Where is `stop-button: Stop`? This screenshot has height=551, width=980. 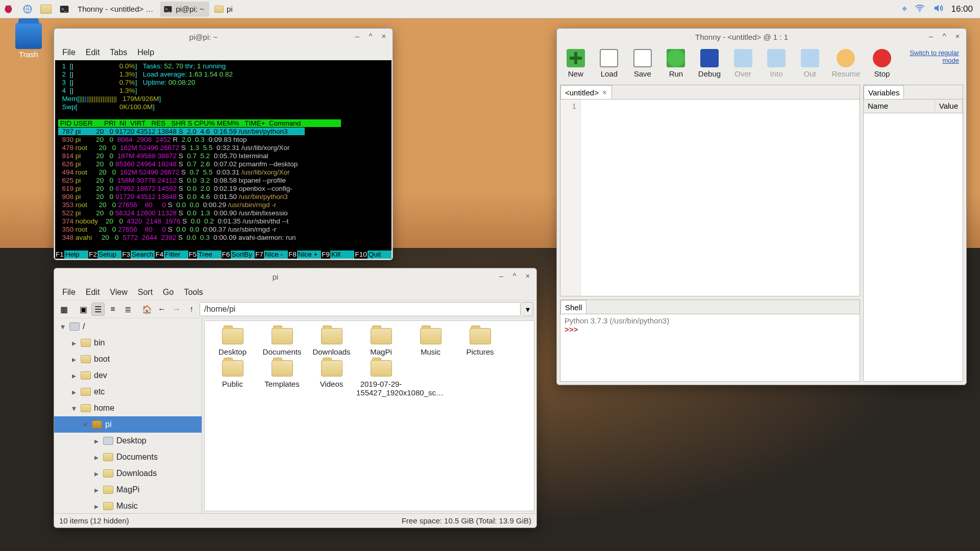
stop-button: Stop is located at coordinates (882, 63).